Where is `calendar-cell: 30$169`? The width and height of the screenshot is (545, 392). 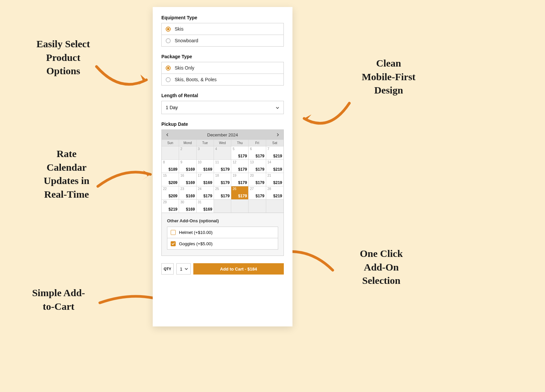
calendar-cell: 30$169 is located at coordinates (188, 206).